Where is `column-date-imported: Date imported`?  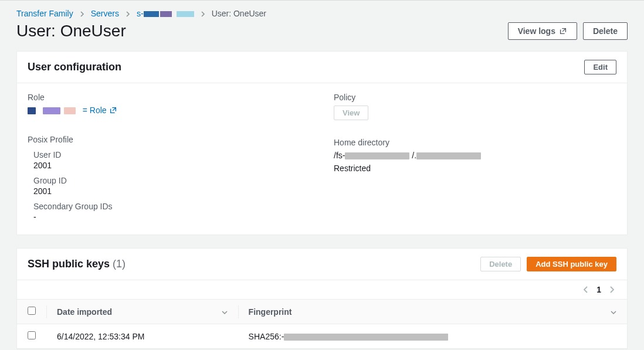
column-date-imported: Date imported is located at coordinates (142, 312).